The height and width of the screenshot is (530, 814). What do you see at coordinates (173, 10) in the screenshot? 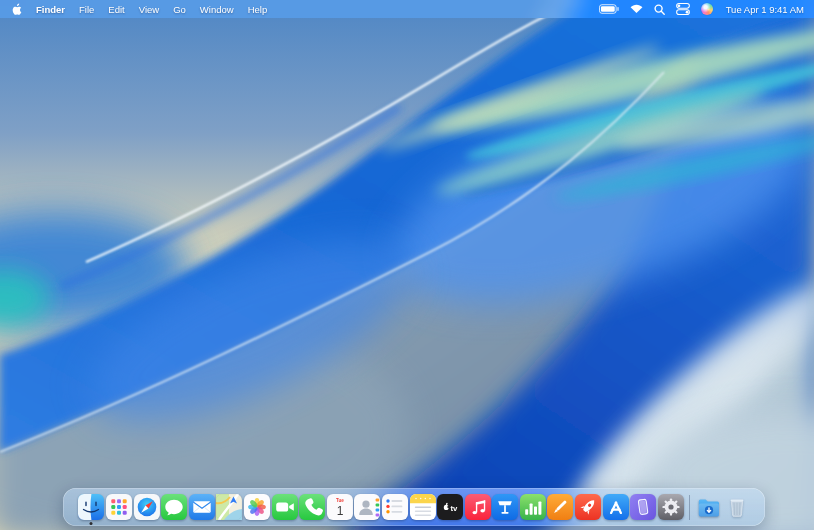
I see `menu-list: FileEditViewGoWindowHelp` at bounding box center [173, 10].